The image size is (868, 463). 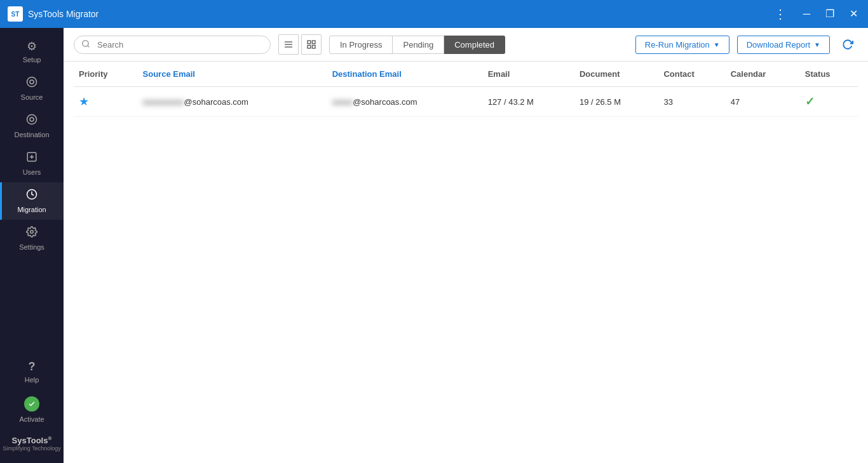 What do you see at coordinates (32, 406) in the screenshot?
I see `sidebar-bottom: ? Help Activate SysTools® Simplifying Te…` at bounding box center [32, 406].